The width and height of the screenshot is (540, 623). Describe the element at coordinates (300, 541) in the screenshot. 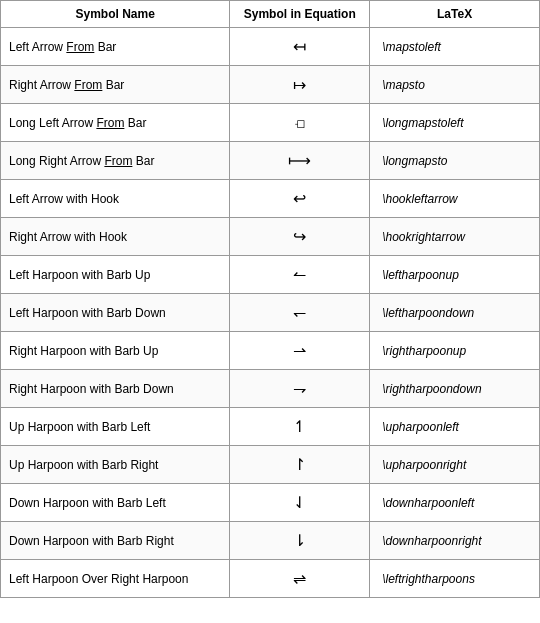

I see `symbol-cell: ⇂` at that location.